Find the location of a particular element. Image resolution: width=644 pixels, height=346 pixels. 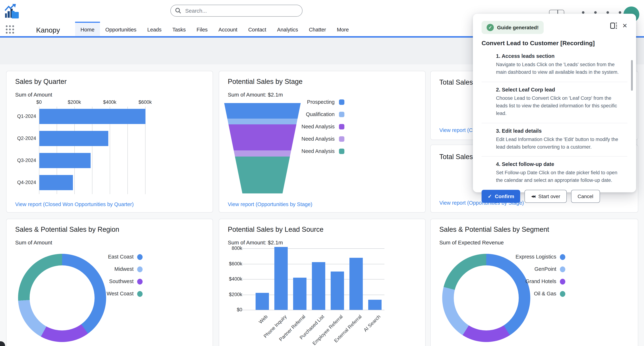

step-body: Navigate to Leads Click on the 'Leads' s… is located at coordinates (560, 69).